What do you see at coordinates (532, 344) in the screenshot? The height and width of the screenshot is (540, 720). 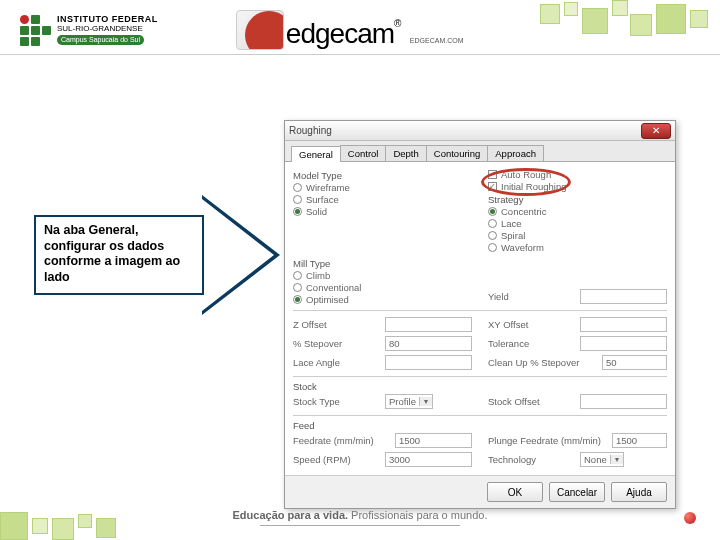 I see `tolerance-label: Tolerance` at bounding box center [532, 344].